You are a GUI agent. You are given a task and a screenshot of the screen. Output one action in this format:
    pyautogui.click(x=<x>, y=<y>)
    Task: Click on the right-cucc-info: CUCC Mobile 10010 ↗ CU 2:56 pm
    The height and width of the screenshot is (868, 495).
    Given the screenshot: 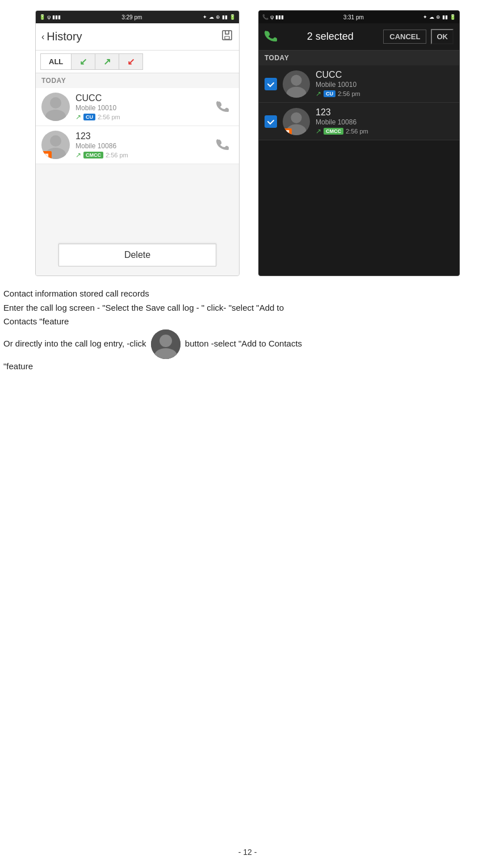 What is the action you would take?
    pyautogui.click(x=385, y=84)
    